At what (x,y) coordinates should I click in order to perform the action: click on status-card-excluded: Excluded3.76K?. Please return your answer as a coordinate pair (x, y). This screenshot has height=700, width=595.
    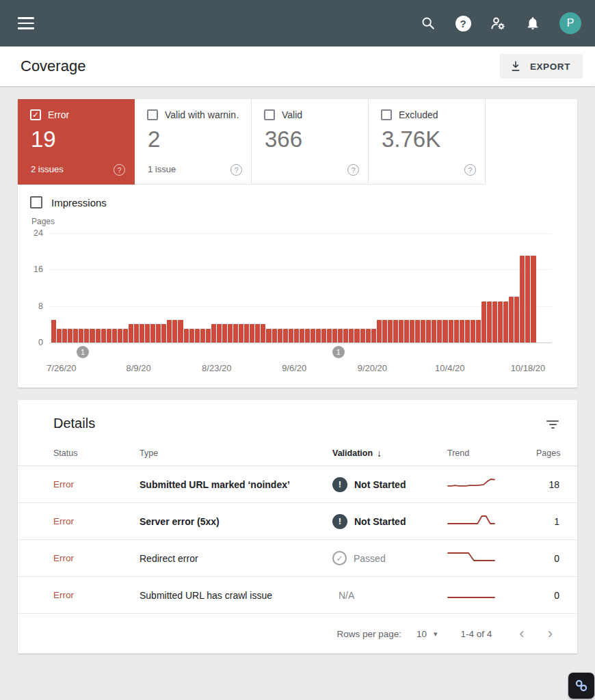
    Looking at the image, I should click on (427, 142).